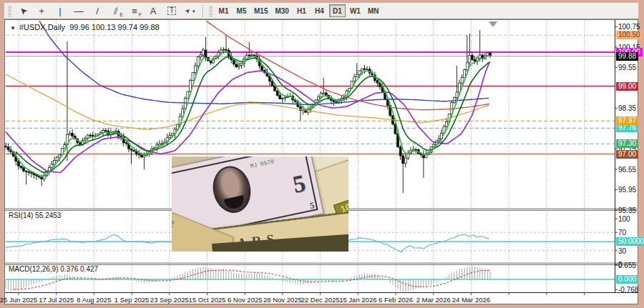 This screenshot has height=308, width=644. What do you see at coordinates (434, 300) in the screenshot?
I see `time-label: 2 Mar 2026` at bounding box center [434, 300].